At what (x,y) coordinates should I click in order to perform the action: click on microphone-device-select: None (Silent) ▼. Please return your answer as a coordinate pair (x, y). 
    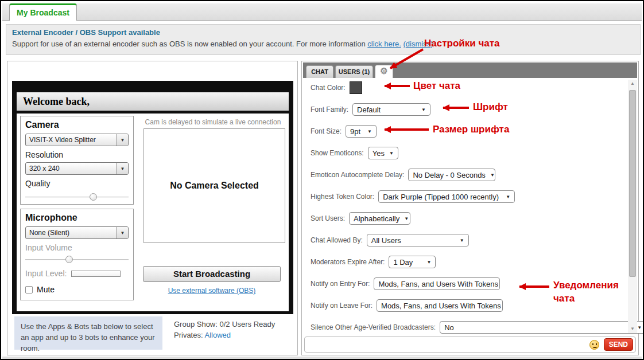
    Looking at the image, I should click on (77, 233).